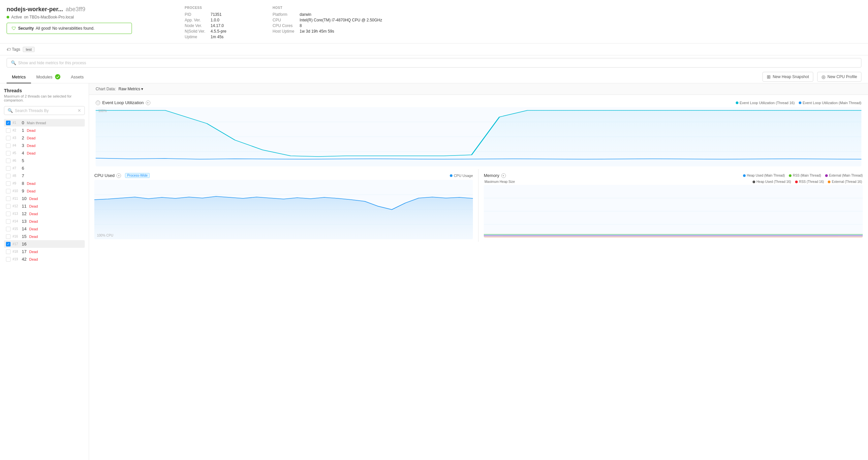 The image size is (868, 460). I want to click on cpu-chart: 100% CPU, so click(284, 209).